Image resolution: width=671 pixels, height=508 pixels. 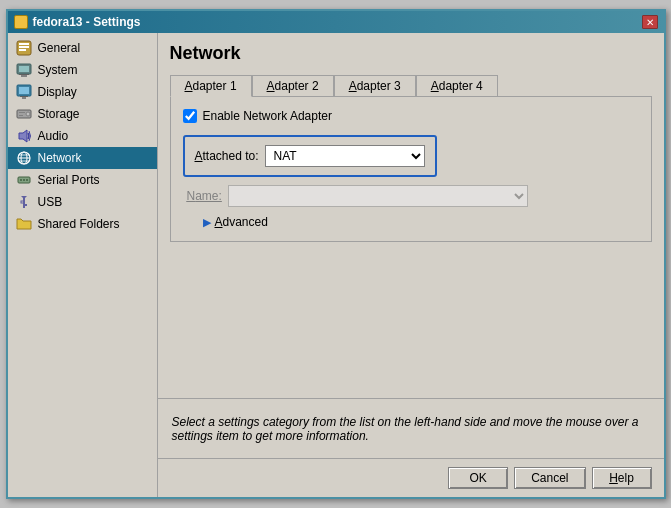 What do you see at coordinates (650, 22) in the screenshot?
I see `close-button: ✕` at bounding box center [650, 22].